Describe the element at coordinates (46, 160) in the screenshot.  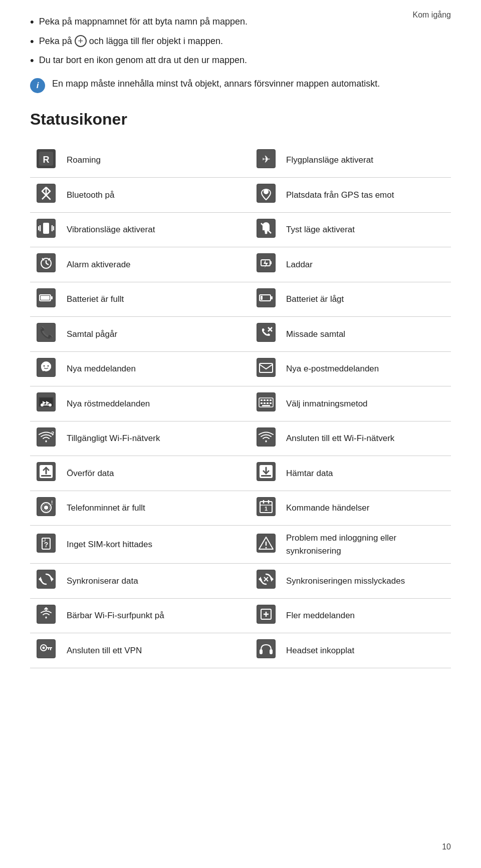
I see `left-icon-cell: R` at that location.